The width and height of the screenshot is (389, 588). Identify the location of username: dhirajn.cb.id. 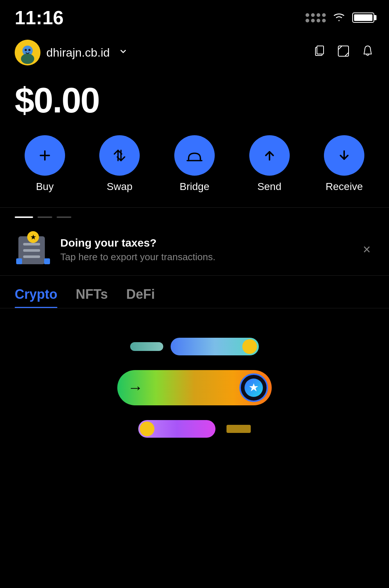
(78, 53).